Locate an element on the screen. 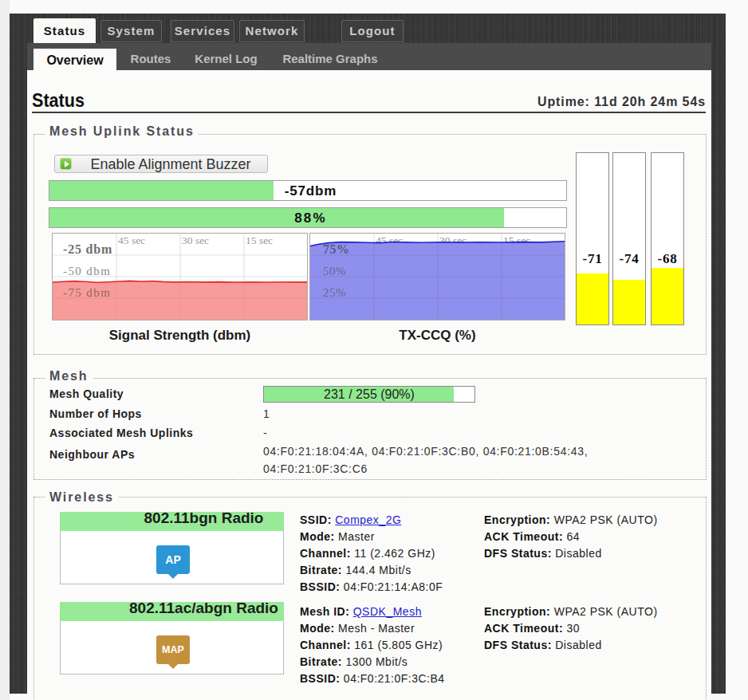  svg-text: 45 sec is located at coordinates (132, 241).